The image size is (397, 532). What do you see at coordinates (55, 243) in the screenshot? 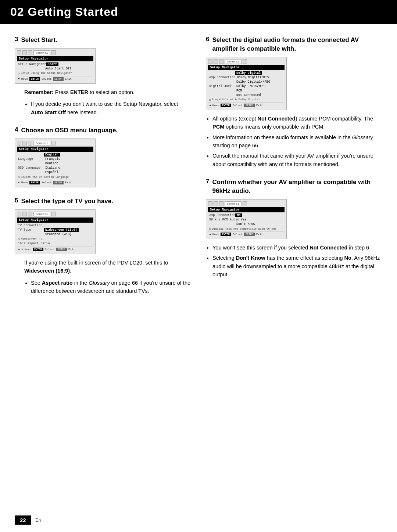
I see `ss-note2: 16:9 aspect ratio` at bounding box center [55, 243].